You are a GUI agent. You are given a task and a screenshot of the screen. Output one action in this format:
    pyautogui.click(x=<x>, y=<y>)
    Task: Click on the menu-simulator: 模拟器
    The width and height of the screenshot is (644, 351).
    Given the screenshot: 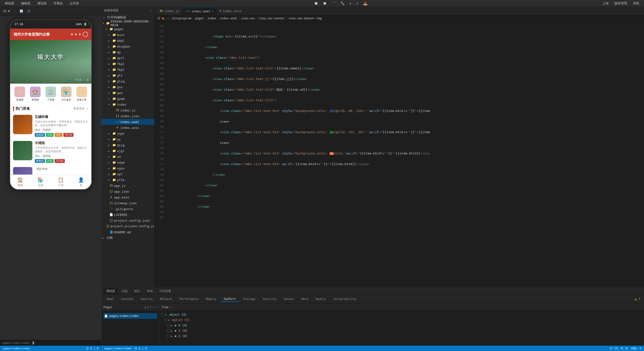 What is the action you would take?
    pyautogui.click(x=10, y=4)
    